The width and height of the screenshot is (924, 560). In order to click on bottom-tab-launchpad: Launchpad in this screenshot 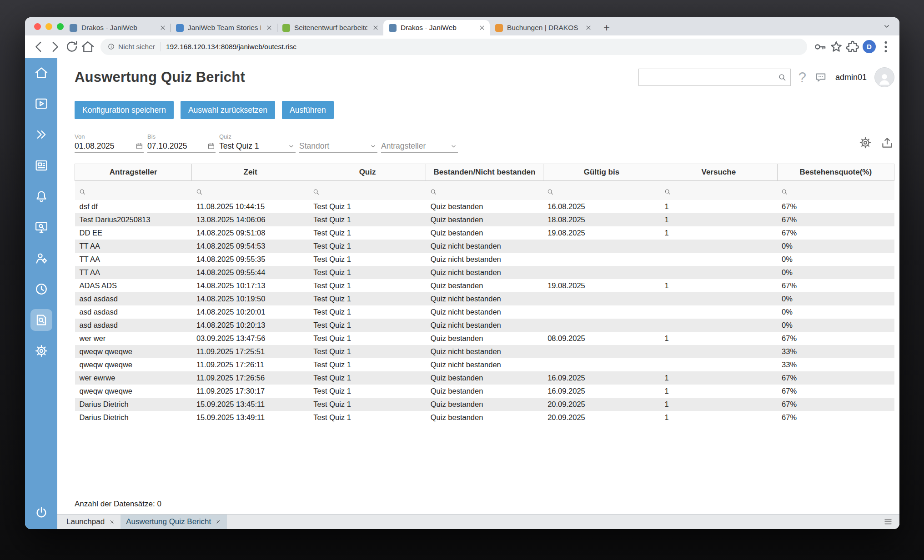, I will do `click(91, 522)`.